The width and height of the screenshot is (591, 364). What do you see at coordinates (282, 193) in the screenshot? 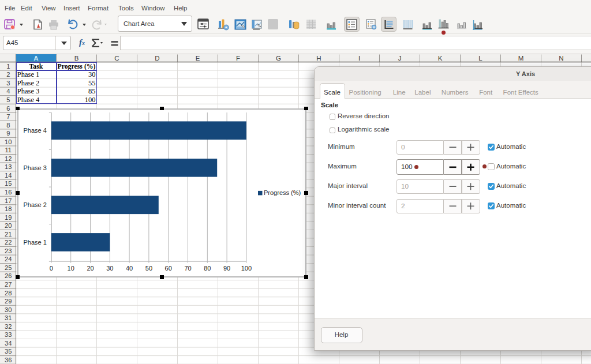
I see `svg-text: Progress (%)` at bounding box center [282, 193].